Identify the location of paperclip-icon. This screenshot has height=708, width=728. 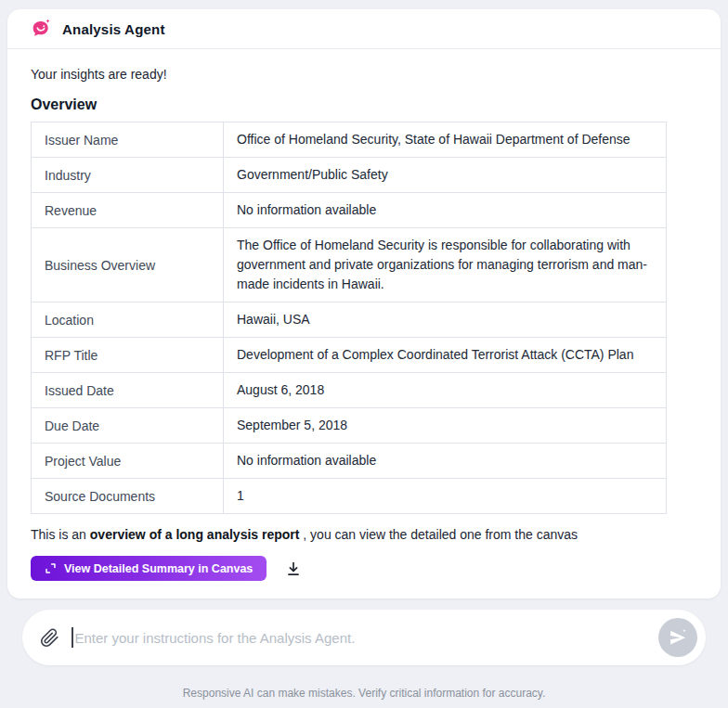
(50, 638).